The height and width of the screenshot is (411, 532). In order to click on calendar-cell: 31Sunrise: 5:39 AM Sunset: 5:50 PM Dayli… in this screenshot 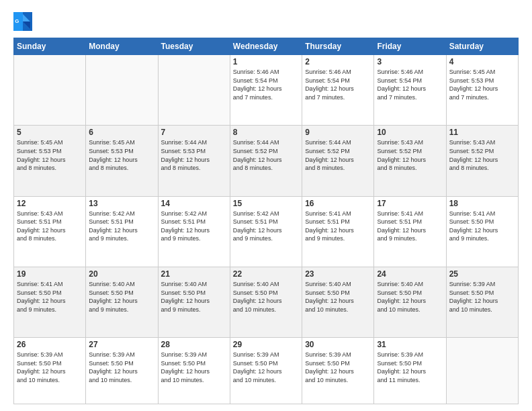, I will do `click(410, 371)`.